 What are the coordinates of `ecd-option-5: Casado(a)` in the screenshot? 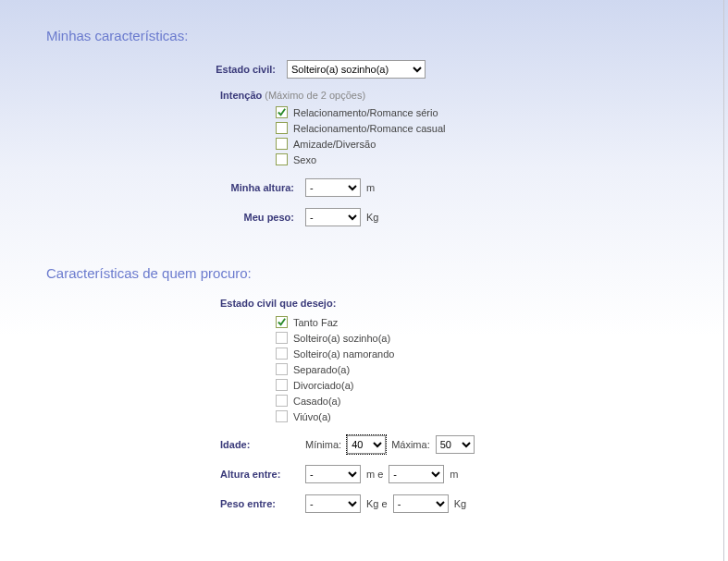 It's located at (501, 401).